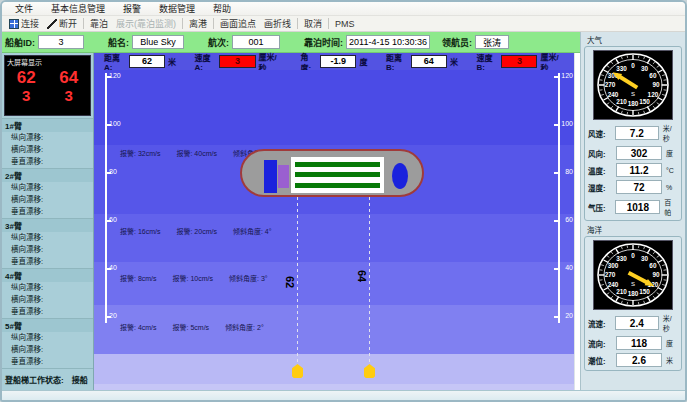 This screenshot has height=402, width=687. I want to click on angle-value: -1.9, so click(338, 62).